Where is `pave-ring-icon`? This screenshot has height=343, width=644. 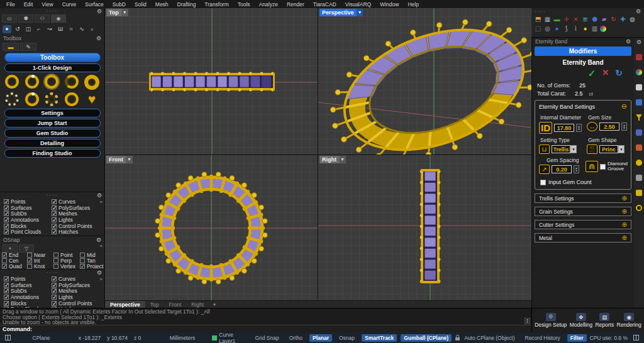
pave-ring-icon is located at coordinates (12, 99).